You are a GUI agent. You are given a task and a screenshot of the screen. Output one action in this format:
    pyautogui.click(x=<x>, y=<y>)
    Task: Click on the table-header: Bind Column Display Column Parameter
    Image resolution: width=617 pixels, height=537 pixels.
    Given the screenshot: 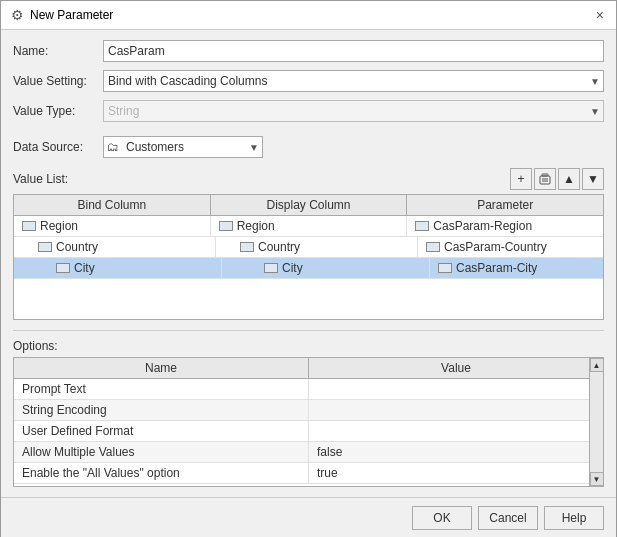 What is the action you would take?
    pyautogui.click(x=308, y=206)
    